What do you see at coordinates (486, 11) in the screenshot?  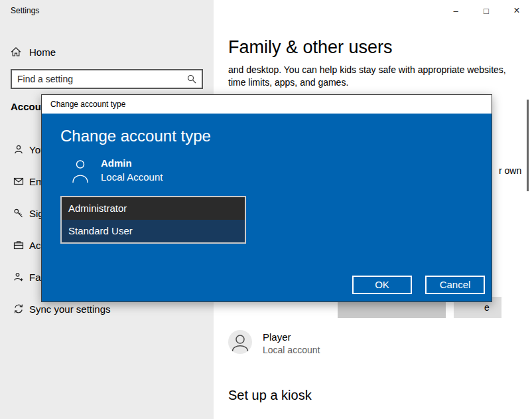 I see `maximize-button: □` at bounding box center [486, 11].